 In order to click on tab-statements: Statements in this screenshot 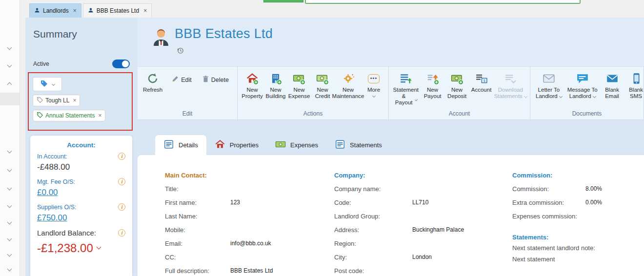, I will do `click(358, 145)`.